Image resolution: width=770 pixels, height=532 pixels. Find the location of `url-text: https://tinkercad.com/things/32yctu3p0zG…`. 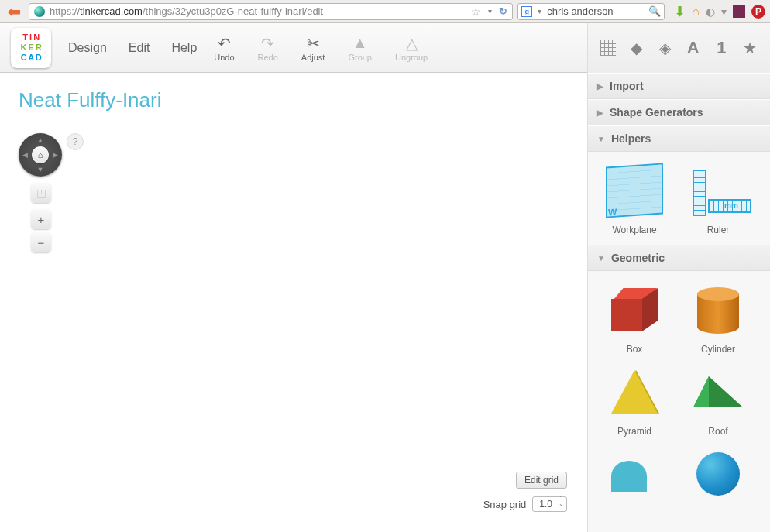

url-text: https://tinkercad.com/things/32yctu3p0zG… is located at coordinates (258, 11).